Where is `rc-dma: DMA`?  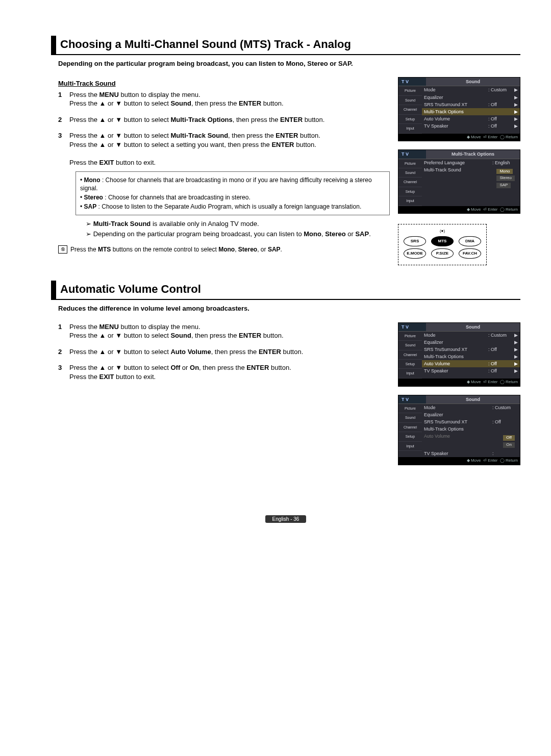
rc-dma: DMA is located at coordinates (470, 241).